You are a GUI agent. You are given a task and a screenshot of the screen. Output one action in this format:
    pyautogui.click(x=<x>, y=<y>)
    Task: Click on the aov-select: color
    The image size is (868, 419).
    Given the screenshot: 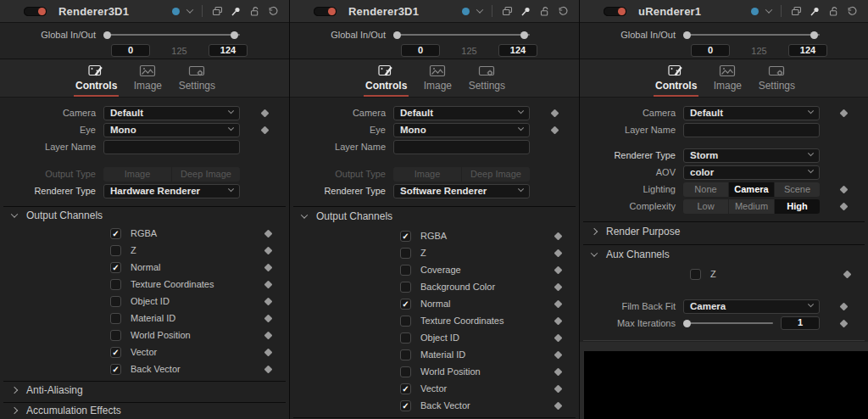 What is the action you would take?
    pyautogui.click(x=751, y=173)
    